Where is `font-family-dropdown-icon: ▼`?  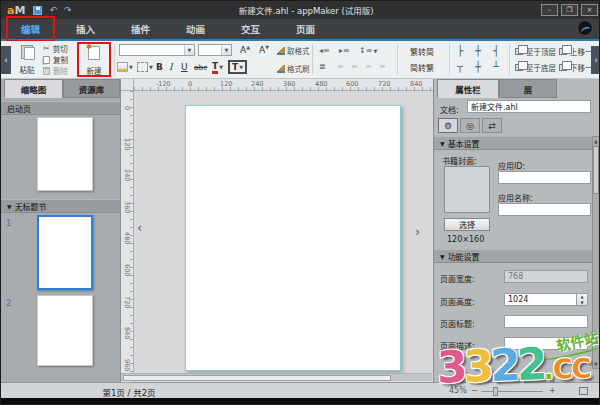 font-family-dropdown-icon: ▼ is located at coordinates (189, 50).